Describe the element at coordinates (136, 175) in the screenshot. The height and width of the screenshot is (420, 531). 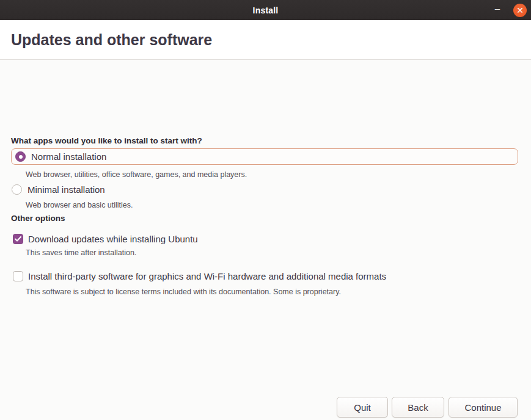
I see `radio-description: Web browser, utilities, office software,…` at that location.